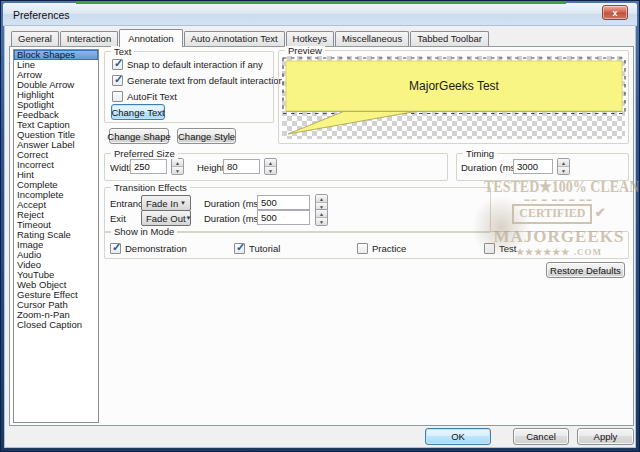  I want to click on change-shape-button: Change Shape, so click(139, 136).